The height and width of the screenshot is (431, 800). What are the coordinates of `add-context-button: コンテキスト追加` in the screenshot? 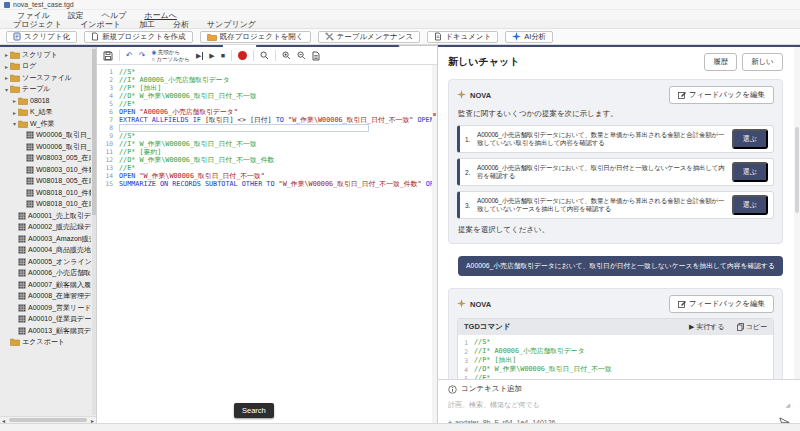 It's located at (619, 389).